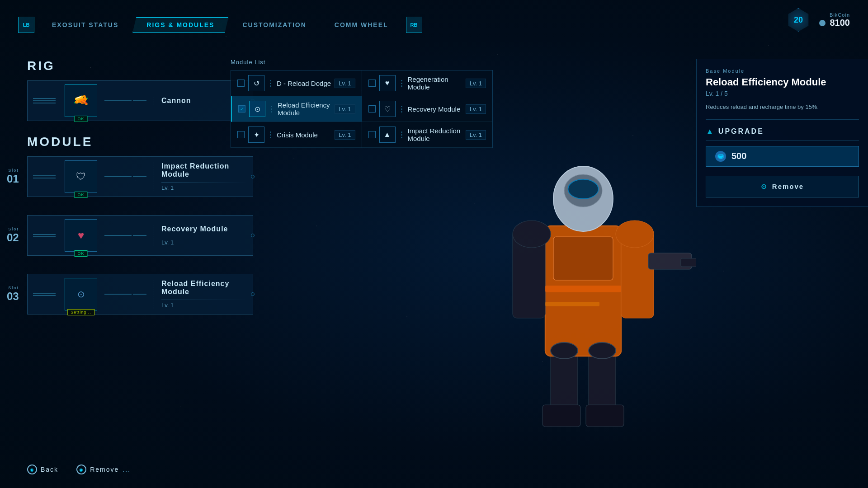  What do you see at coordinates (242, 109) in the screenshot?
I see `checkbox-reload-efficiency` at bounding box center [242, 109].